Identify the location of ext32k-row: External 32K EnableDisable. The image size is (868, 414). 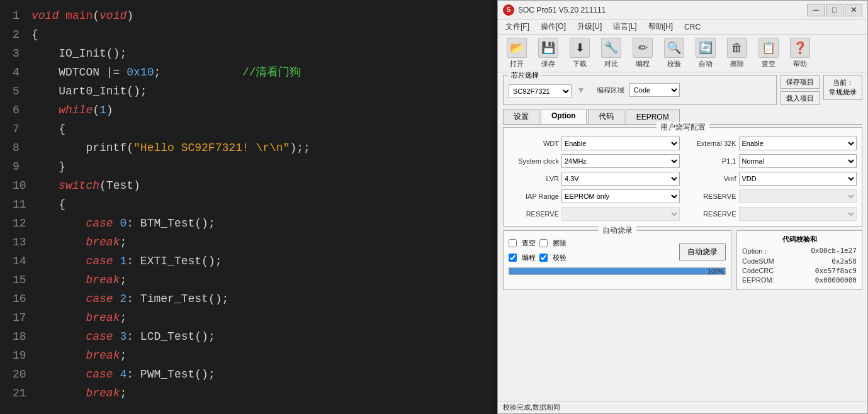
(772, 143).